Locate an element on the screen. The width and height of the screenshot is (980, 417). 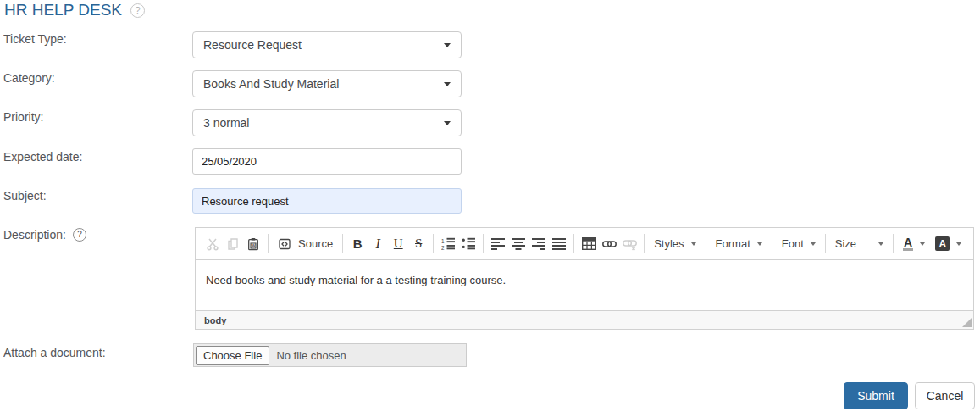
cut-icon is located at coordinates (213, 244).